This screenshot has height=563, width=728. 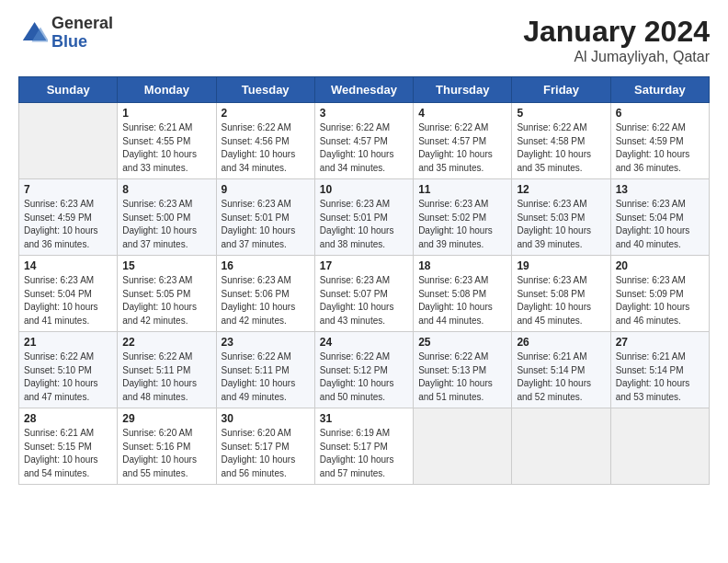 What do you see at coordinates (561, 294) in the screenshot?
I see `calendar-day: 19 Sunrise: 6:23 AMSunset: 5:08 PMDaylig…` at bounding box center [561, 294].